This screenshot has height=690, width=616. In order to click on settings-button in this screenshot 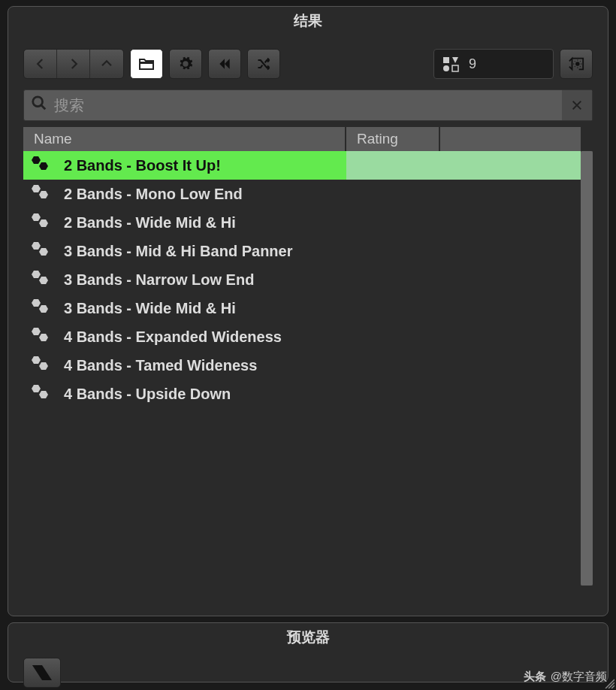, I will do `click(186, 64)`.